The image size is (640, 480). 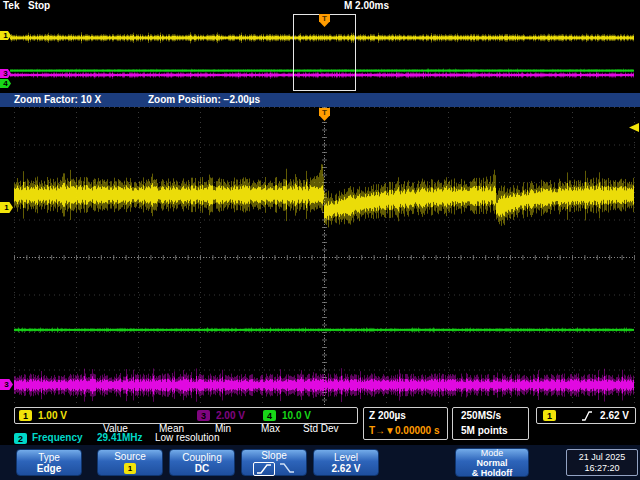 What do you see at coordinates (346, 468) in the screenshot?
I see `menu-level-value: 2.62 V` at bounding box center [346, 468].